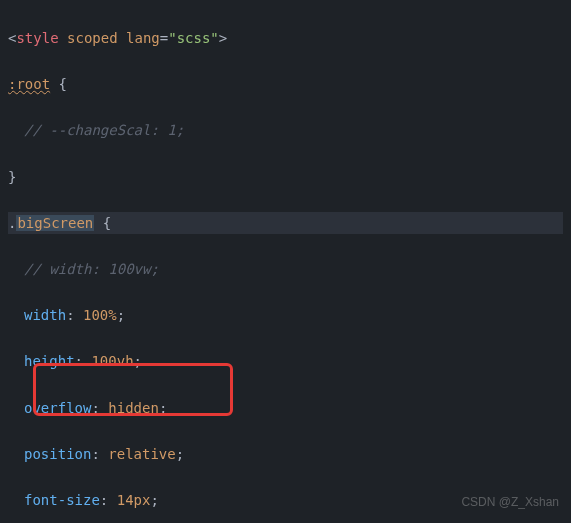  What do you see at coordinates (286, 362) in the screenshot?
I see `code-line: height: 100vh;` at bounding box center [286, 362].